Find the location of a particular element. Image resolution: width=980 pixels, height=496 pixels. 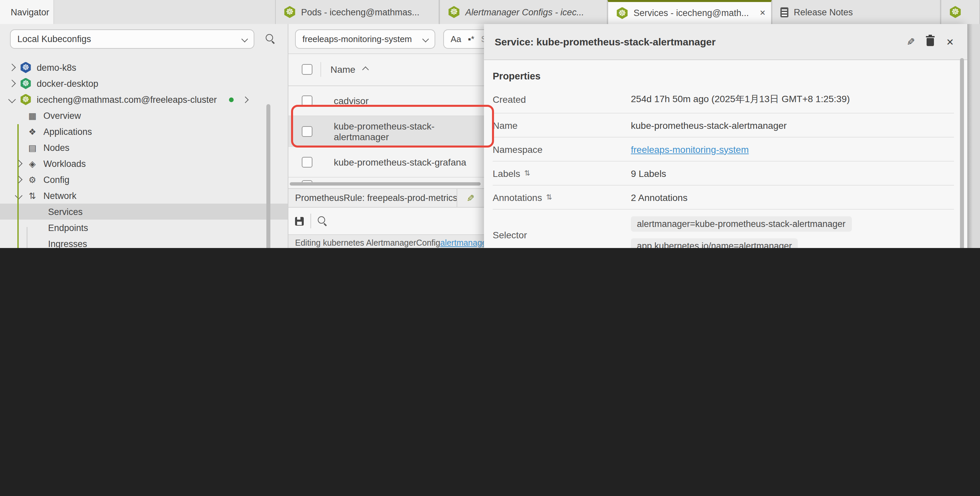

sidebar-item-config: ⚙Config is located at coordinates (144, 180).